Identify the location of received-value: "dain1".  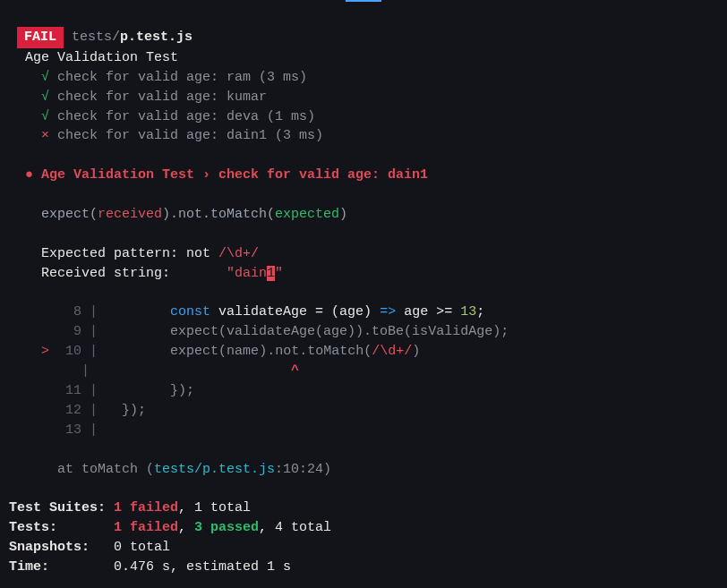
(254, 274).